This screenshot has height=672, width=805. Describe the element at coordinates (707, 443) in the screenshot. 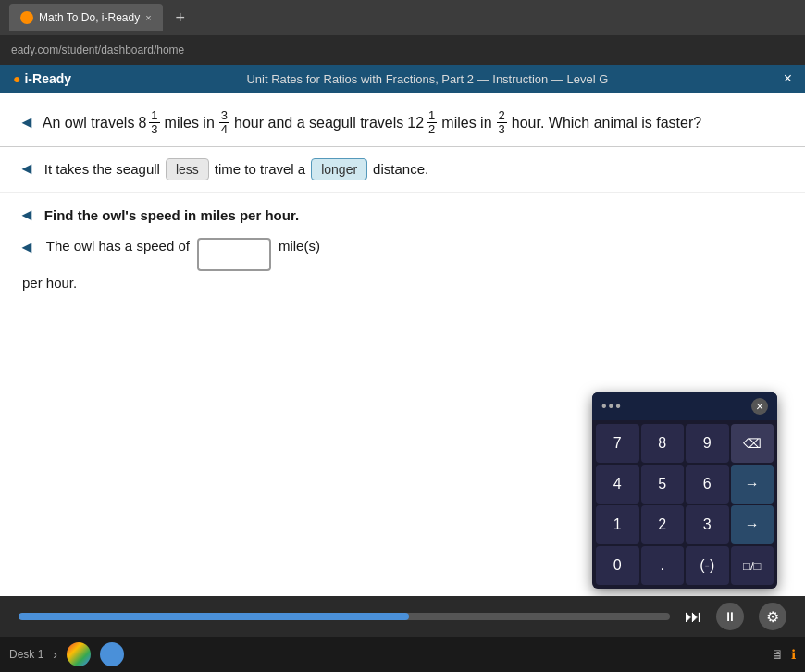

I see `calc-9: 9` at that location.